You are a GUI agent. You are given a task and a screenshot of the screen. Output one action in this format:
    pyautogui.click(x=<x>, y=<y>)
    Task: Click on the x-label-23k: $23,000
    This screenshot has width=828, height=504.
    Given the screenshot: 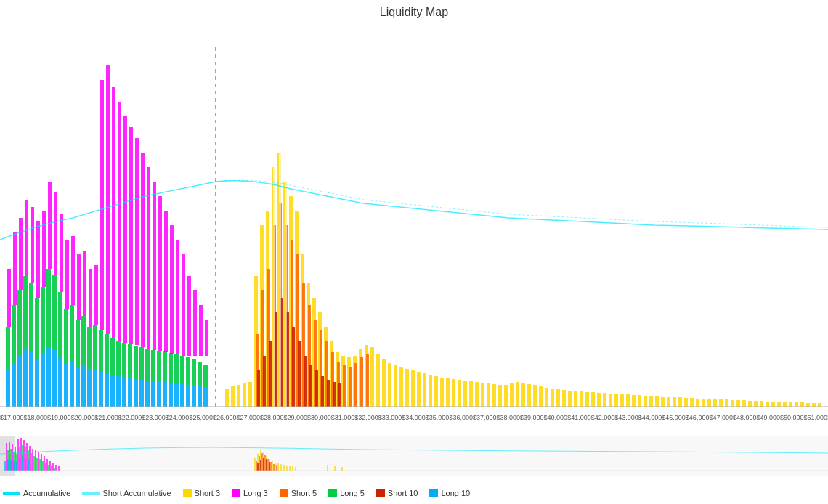 What is the action you would take?
    pyautogui.click(x=154, y=418)
    